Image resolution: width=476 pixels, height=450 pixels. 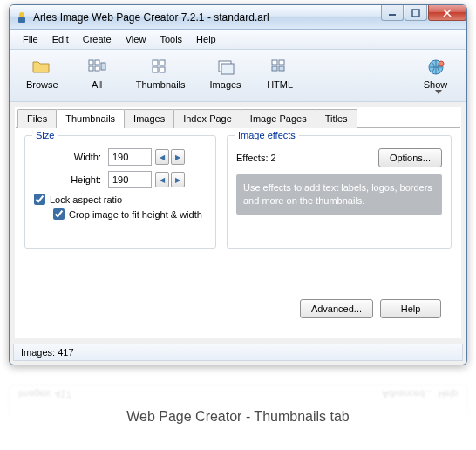 I want to click on menu-create: Create, so click(x=98, y=39).